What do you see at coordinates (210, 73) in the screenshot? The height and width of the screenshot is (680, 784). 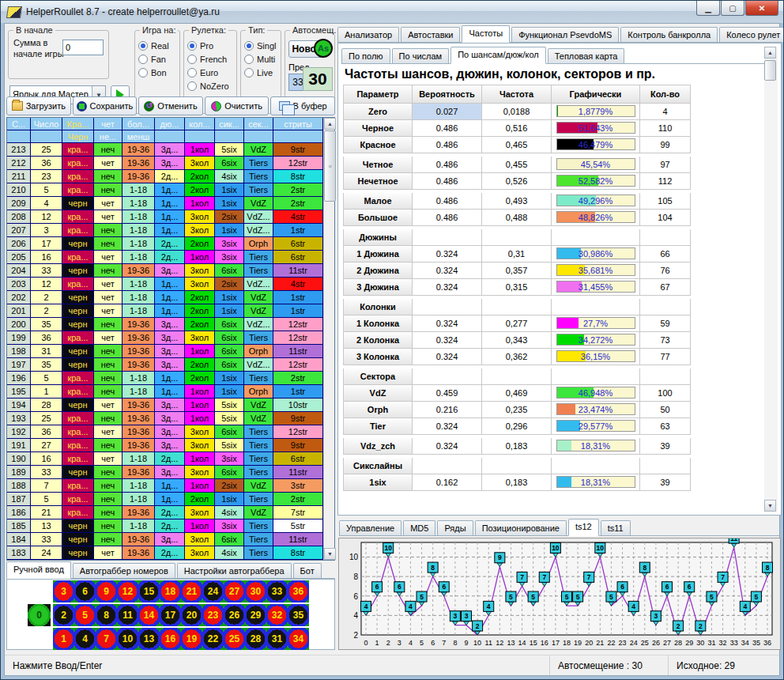 I see `radio-option-euro: Euro` at bounding box center [210, 73].